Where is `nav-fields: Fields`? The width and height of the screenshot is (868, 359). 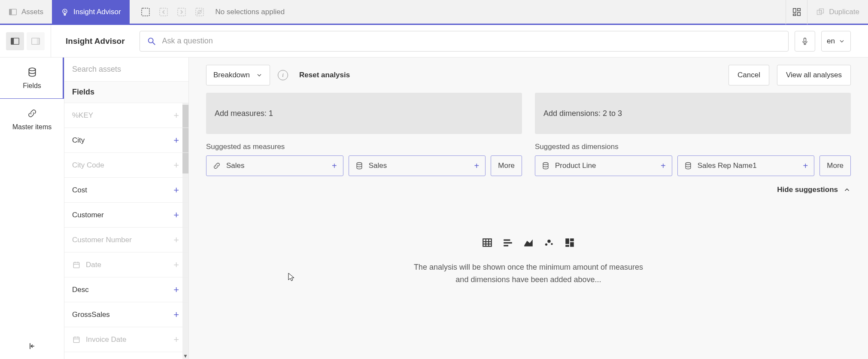 nav-fields: Fields is located at coordinates (32, 78).